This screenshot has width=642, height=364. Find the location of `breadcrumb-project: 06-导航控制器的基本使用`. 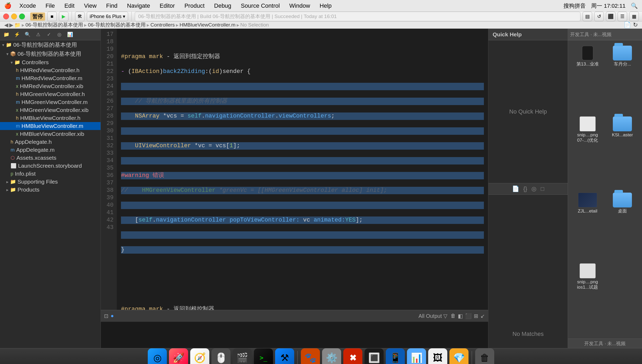

breadcrumb-project: 06-导航控制器的基本使用 is located at coordinates (54, 25).